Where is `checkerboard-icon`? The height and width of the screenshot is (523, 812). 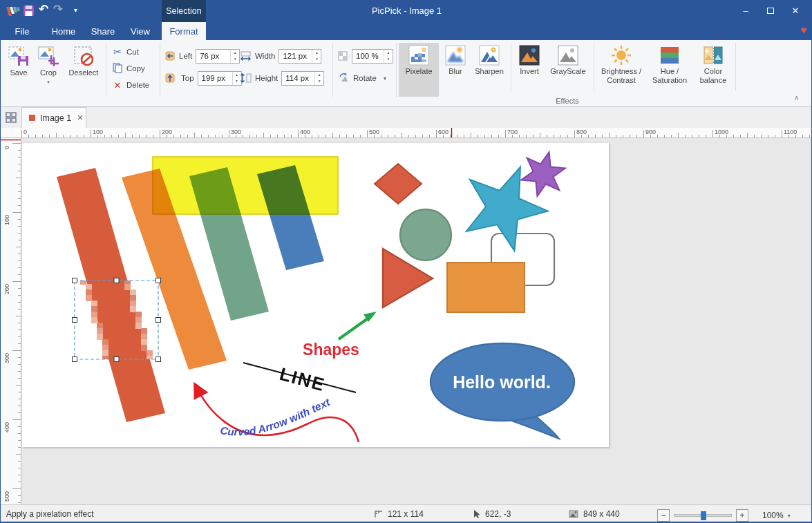 checkerboard-icon is located at coordinates (343, 57).